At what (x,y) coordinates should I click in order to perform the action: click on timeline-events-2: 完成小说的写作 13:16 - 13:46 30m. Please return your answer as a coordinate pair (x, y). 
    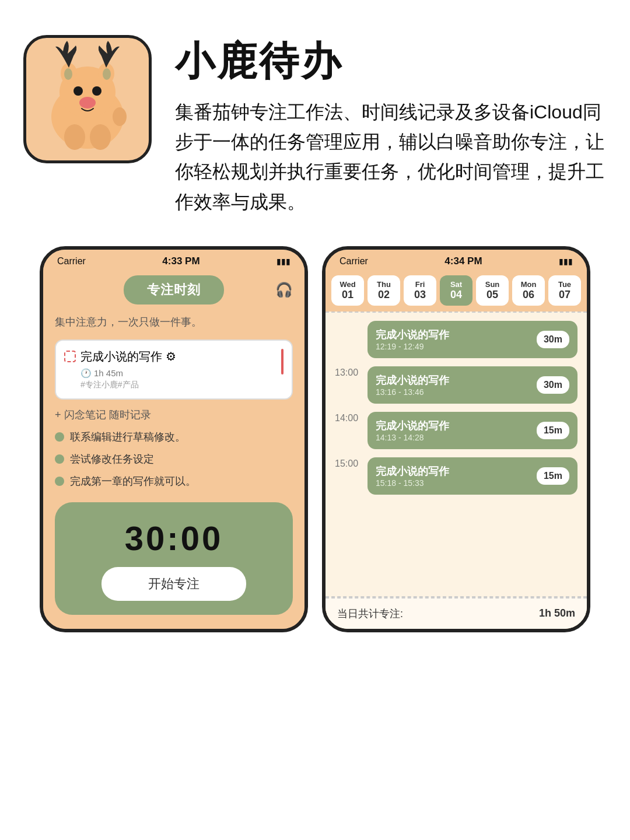
    Looking at the image, I should click on (473, 385).